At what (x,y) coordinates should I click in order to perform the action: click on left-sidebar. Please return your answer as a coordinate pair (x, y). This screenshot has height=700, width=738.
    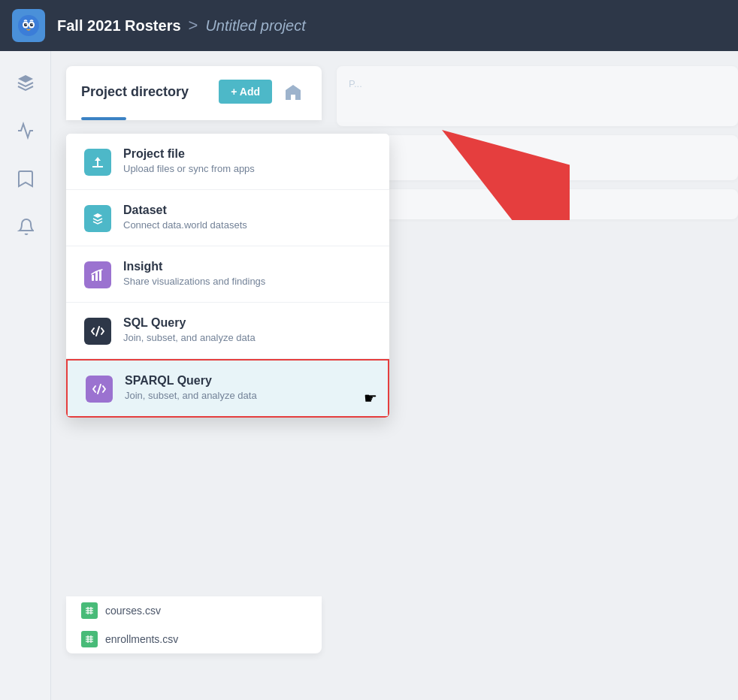
    Looking at the image, I should click on (26, 376).